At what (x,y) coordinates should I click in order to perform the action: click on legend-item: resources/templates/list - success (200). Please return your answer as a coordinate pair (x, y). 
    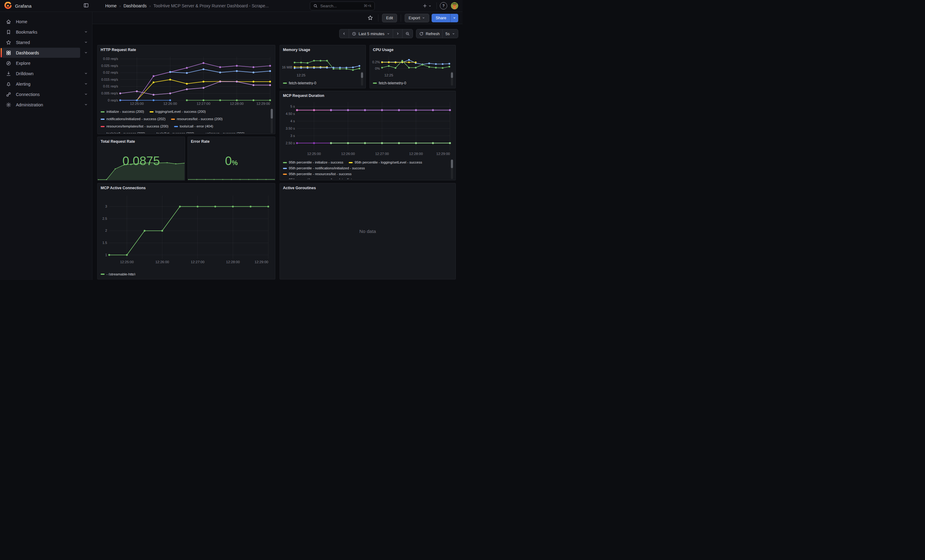
    Looking at the image, I should click on (134, 126).